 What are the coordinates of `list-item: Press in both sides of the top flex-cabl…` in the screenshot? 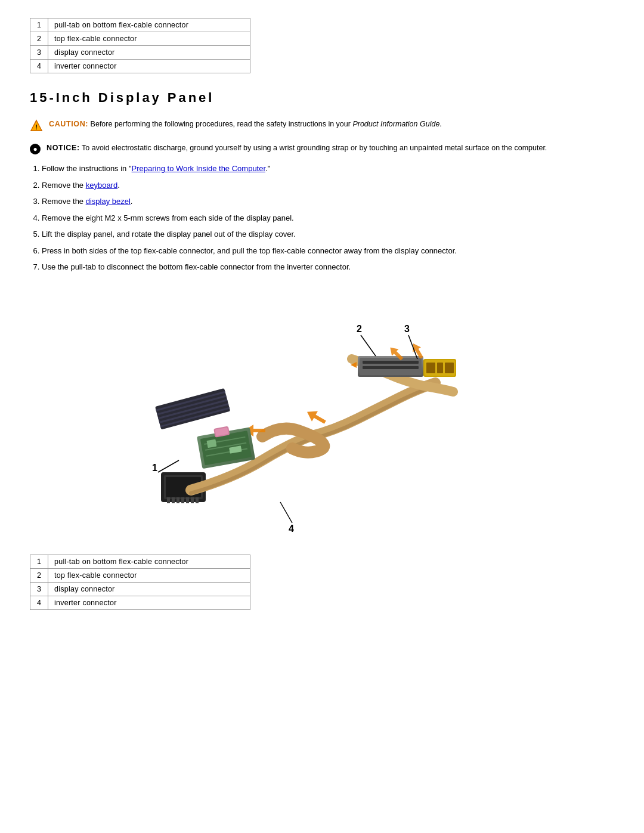 It's located at (328, 251).